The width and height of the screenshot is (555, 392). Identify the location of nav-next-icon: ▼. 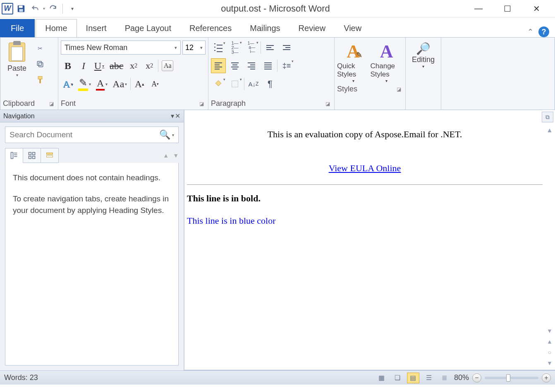
(176, 155).